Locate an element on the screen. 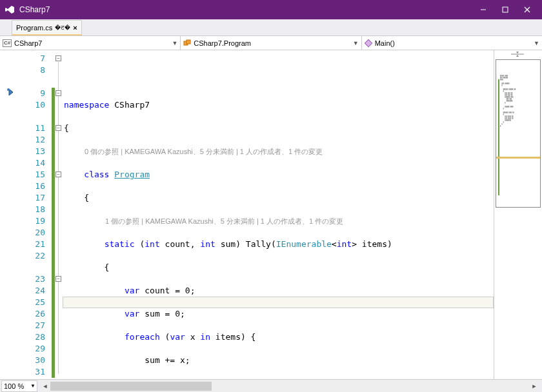 The height and width of the screenshot is (392, 542). navigation-bar: C# CSharp7 ▼ CSharp7.Program ▼ Main() ▼ is located at coordinates (271, 43).